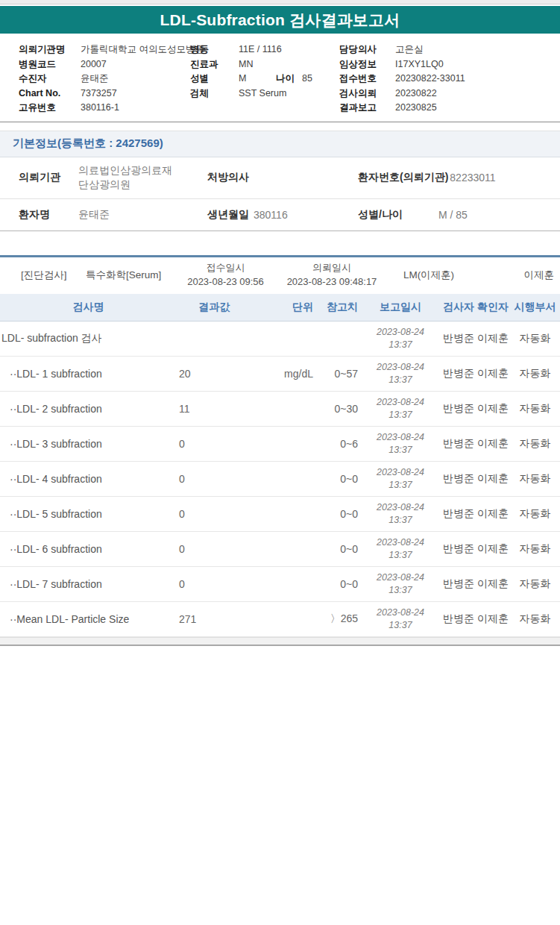 The width and height of the screenshot is (560, 925). I want to click on patient-header-row: Chart No. 7373257 검체 SST Serum 검사의뢰 2023…, so click(289, 94).